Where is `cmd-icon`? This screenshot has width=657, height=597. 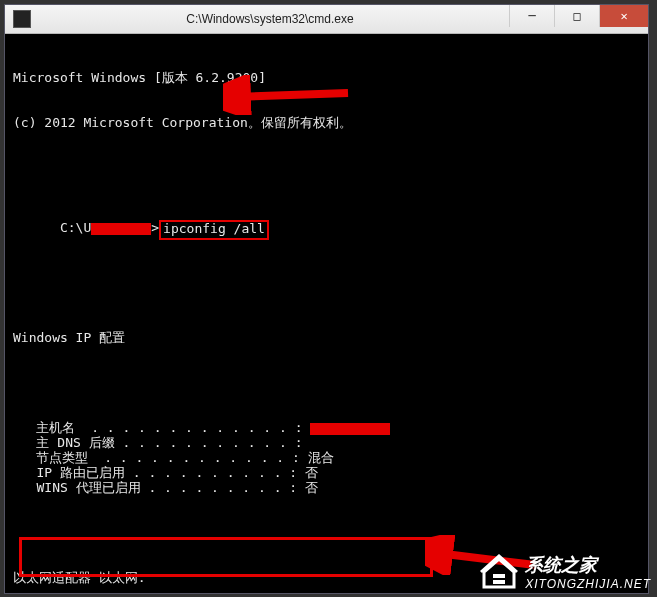
cmd-icon is located at coordinates (22, 19).